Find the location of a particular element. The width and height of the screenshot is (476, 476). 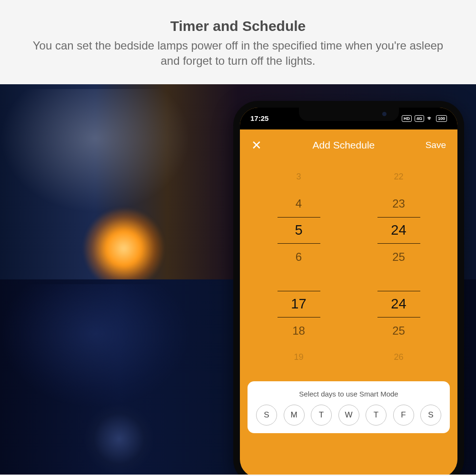

page-title: Timer and Schedule is located at coordinates (238, 26).